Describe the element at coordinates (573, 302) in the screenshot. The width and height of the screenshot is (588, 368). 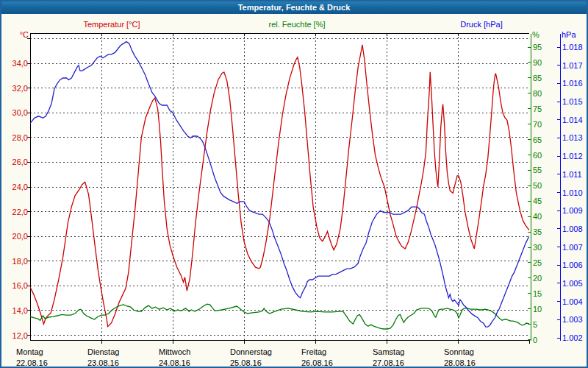
I see `tick-label: 1.004` at that location.